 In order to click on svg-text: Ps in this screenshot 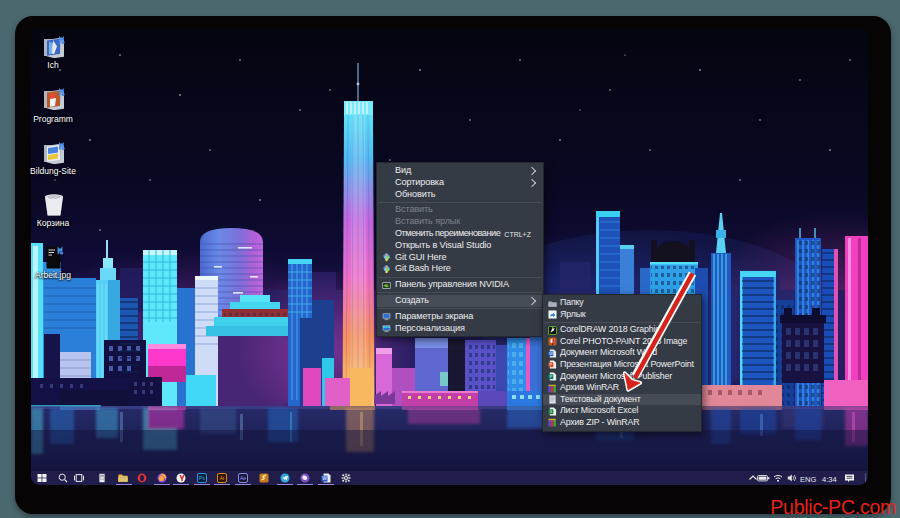, I will do `click(202, 478)`.